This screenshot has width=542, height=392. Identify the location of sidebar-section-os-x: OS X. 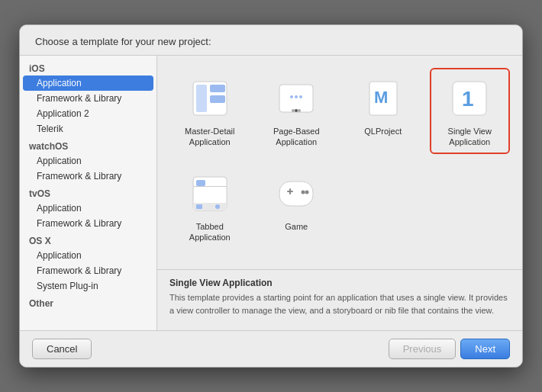
(89, 239).